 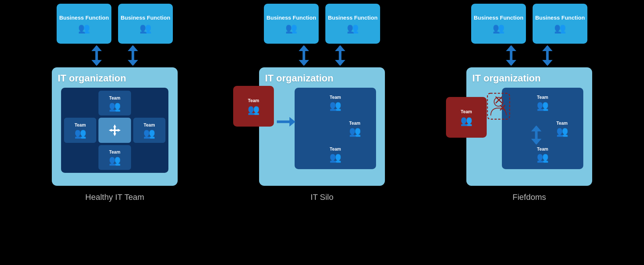 I want to click on people-fiefdoms-ext: 👥, so click(x=466, y=121).